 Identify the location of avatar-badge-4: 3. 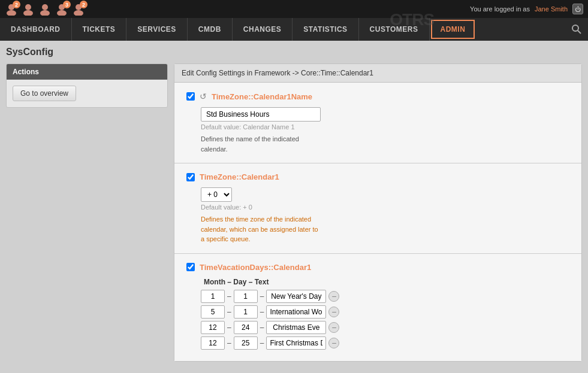
(67, 5).